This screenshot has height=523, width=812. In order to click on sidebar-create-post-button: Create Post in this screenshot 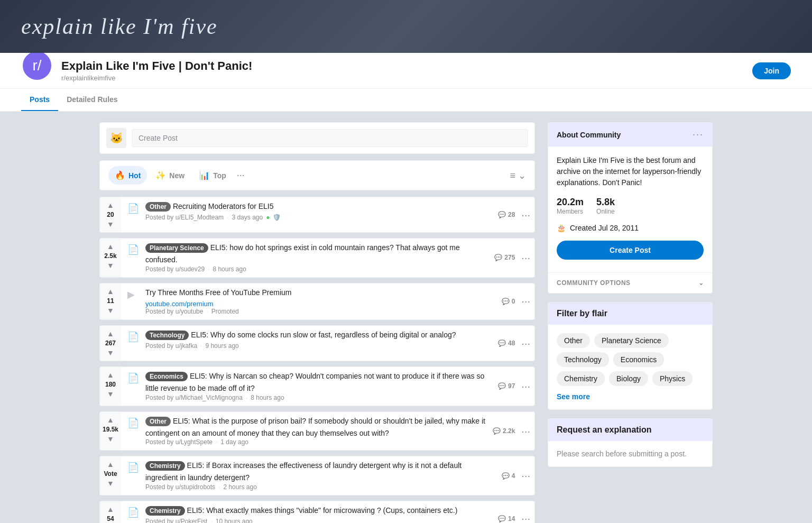, I will do `click(630, 250)`.